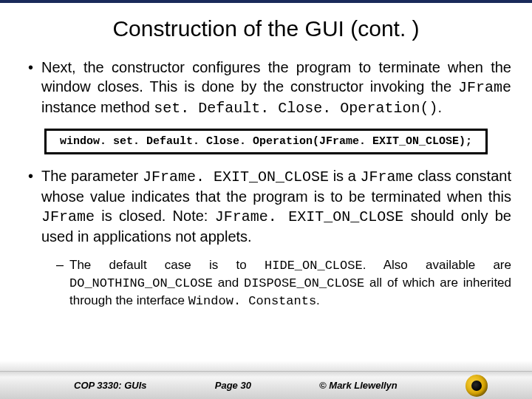  Describe the element at coordinates (111, 386) in the screenshot. I see `footer-course: COP 3330: GUIs` at that location.